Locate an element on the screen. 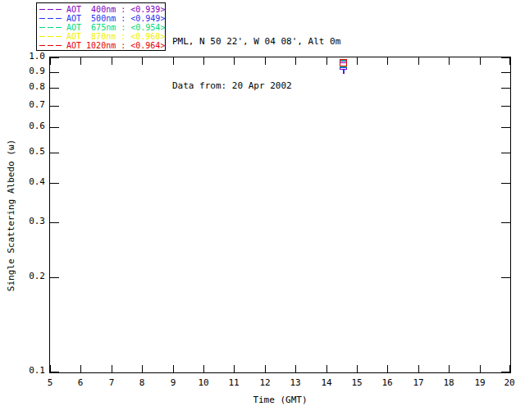 The height and width of the screenshot is (420, 525). legend-row: AOT 400nm : <0.939> is located at coordinates (101, 10).